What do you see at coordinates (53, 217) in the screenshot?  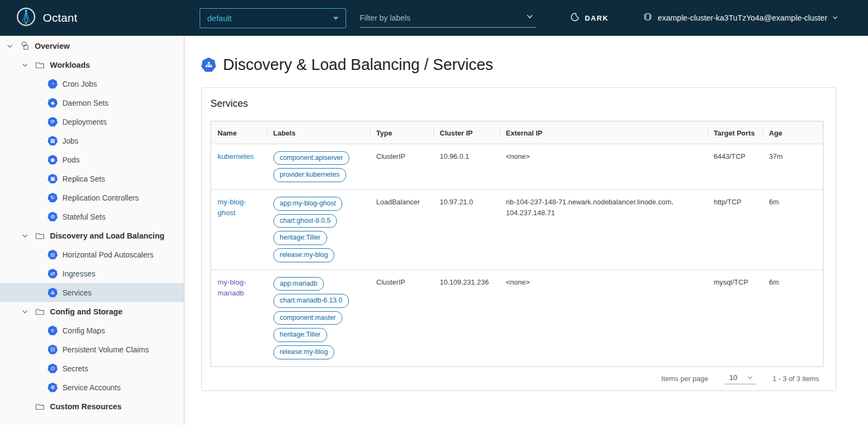 I see `stateful-sets-icon: ⊜` at bounding box center [53, 217].